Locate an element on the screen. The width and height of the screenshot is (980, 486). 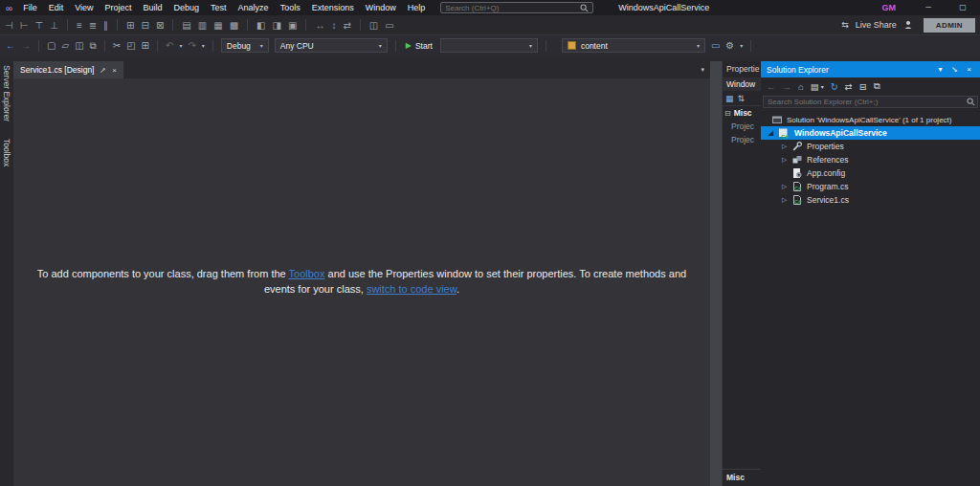
tree-item-programcs: ▷ C# Program.cs is located at coordinates (871, 187).